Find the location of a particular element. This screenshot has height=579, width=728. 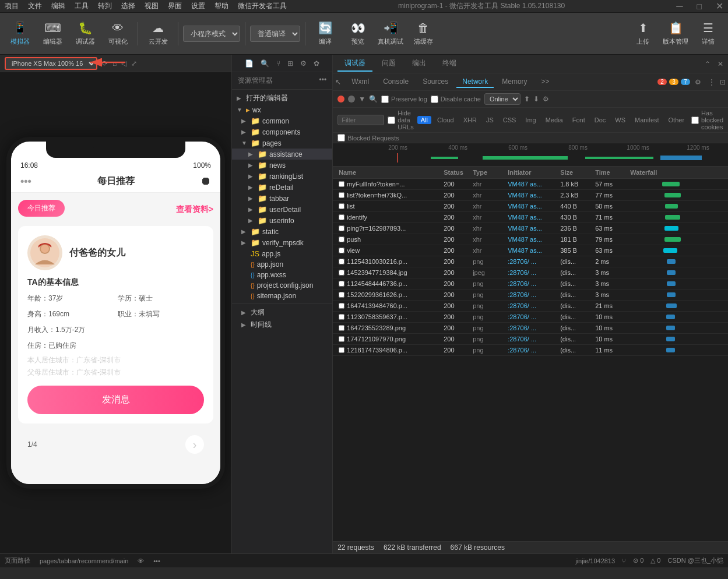

disable-cache-checkbox-label: Disable cache is located at coordinates (456, 99).